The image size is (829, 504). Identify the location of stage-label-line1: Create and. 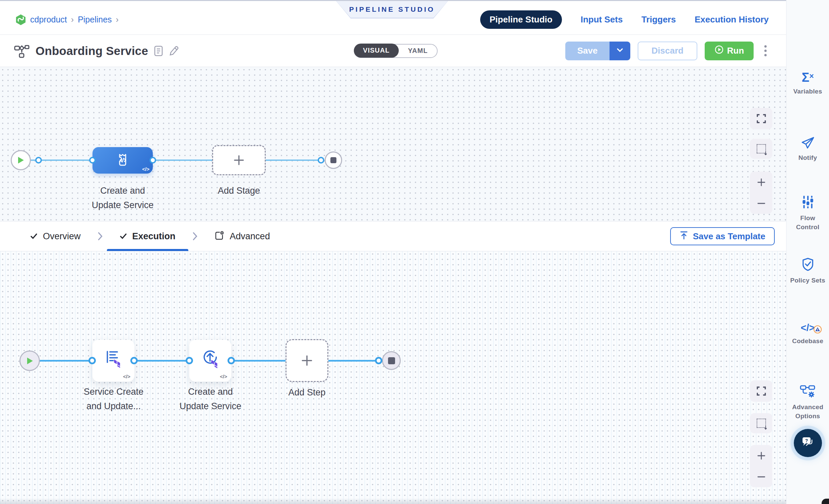
(122, 191).